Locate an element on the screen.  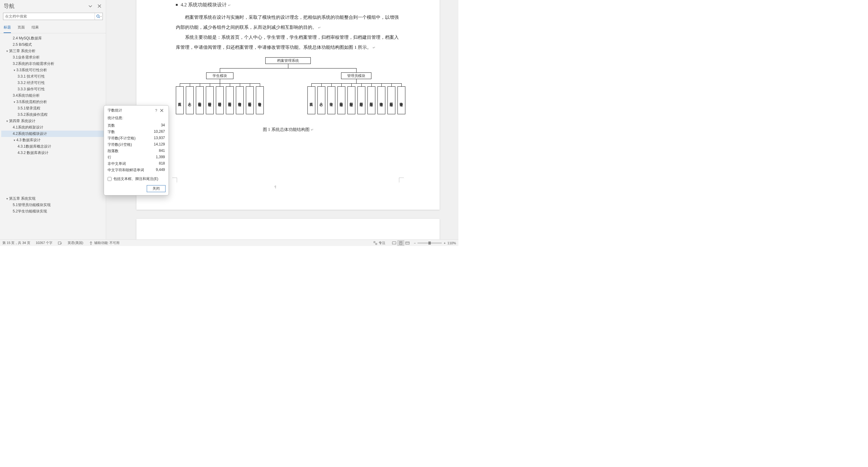
outline-item-label: 5.1管理员功能模块实现 is located at coordinates (32, 205).